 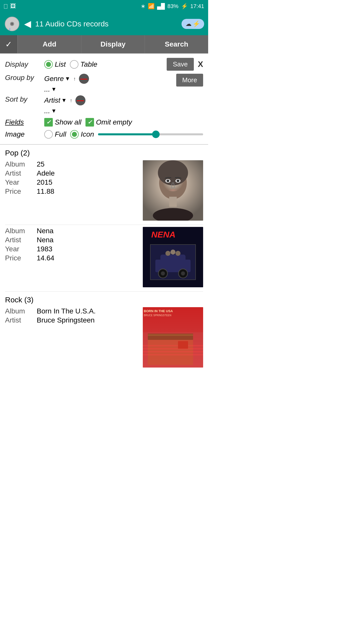 What do you see at coordinates (19, 311) in the screenshot?
I see `album-field-springsteen: Album` at bounding box center [19, 311].